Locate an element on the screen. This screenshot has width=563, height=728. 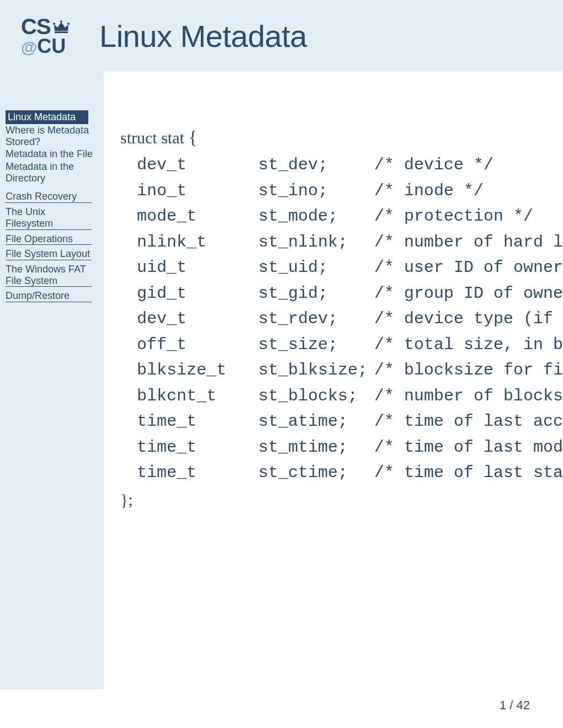
field-name: st_ctime; is located at coordinates (316, 473).